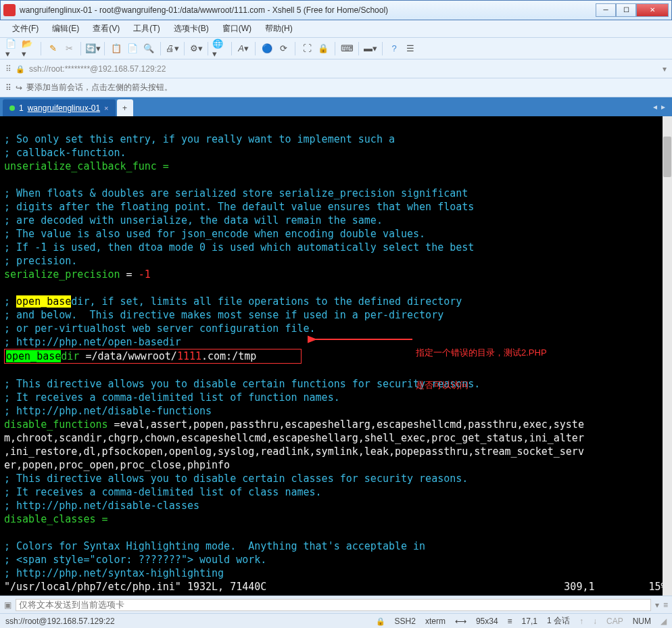 This screenshot has height=628, width=672. Describe the element at coordinates (667, 157) in the screenshot. I see `scrollbar-thumb` at that location.